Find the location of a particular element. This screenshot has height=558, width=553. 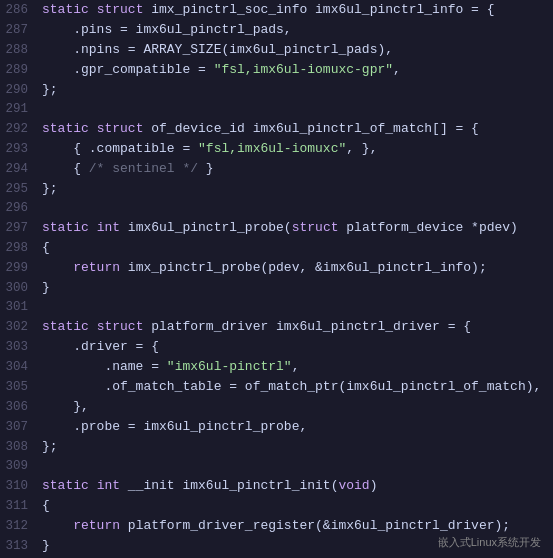

table-row: 291 is located at coordinates (276, 110).